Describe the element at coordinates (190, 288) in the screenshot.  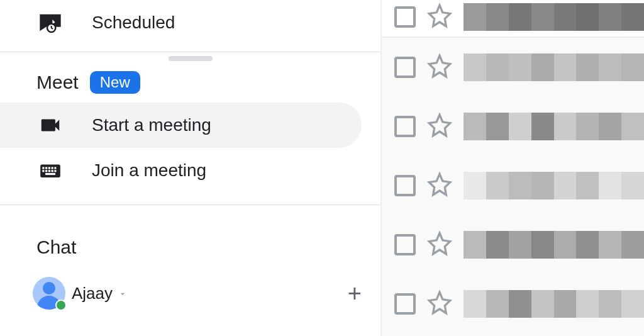
I see `chat-user-row: Ajaay +` at that location.